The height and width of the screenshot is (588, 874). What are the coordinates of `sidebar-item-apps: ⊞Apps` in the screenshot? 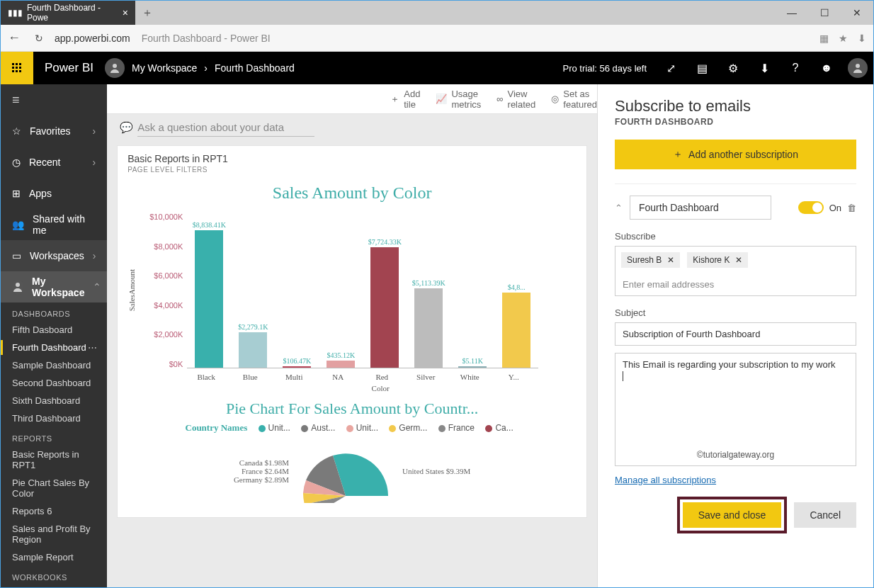 It's located at (54, 193).